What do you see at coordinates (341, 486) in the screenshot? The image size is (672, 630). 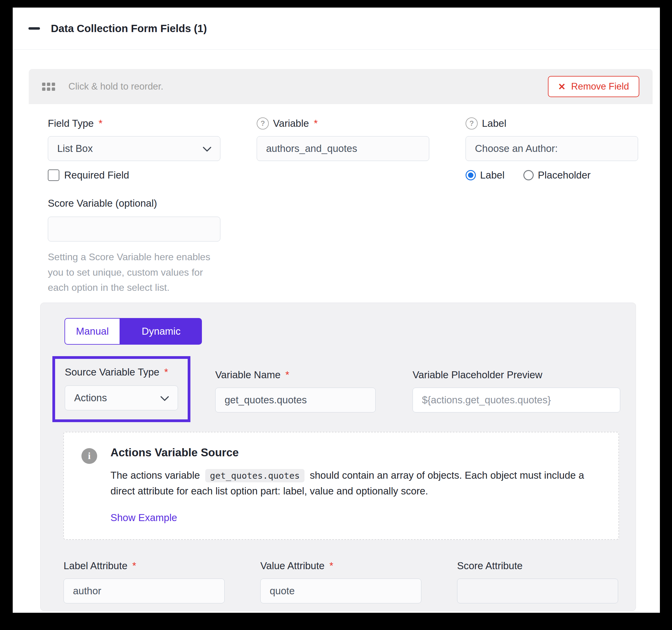 I see `actions-source-info-box: i Actions Variable Source The actions va…` at bounding box center [341, 486].